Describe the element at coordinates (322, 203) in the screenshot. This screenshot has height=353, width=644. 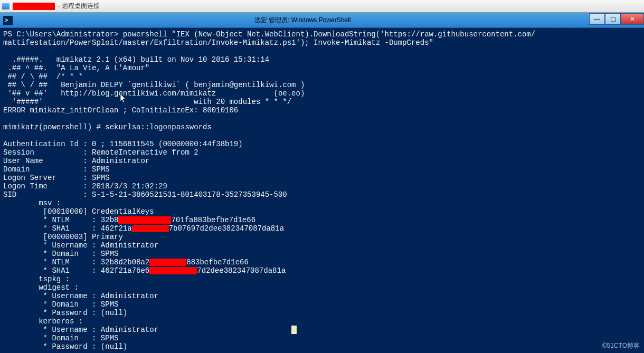
I see `terminal-line: msv :` at that location.